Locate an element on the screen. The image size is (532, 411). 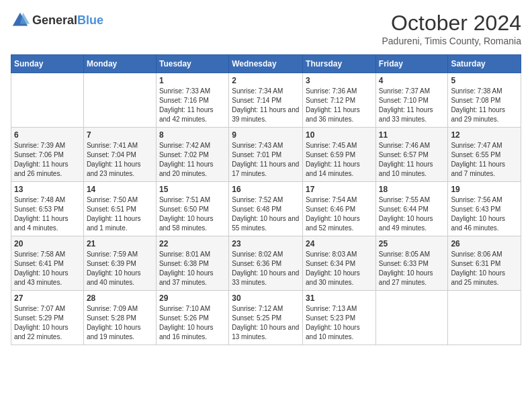
day-number: 2 is located at coordinates (266, 81).